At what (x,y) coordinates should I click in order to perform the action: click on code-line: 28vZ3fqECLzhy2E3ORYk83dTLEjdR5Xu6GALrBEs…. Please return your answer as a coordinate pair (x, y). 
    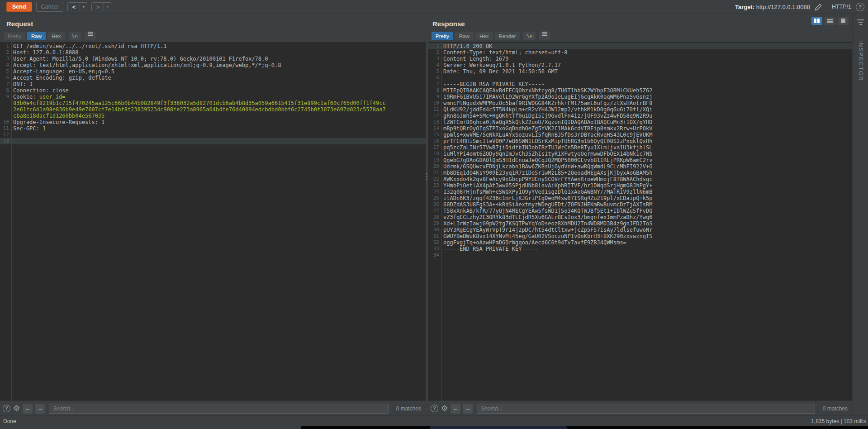
    Looking at the image, I should click on (640, 217).